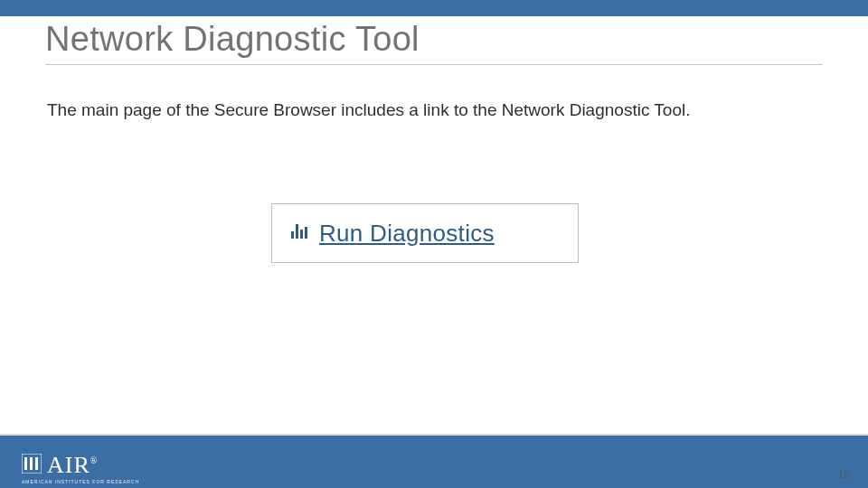 Image resolution: width=868 pixels, height=488 pixels. Describe the element at coordinates (844, 474) in the screenshot. I see `page-number: 15` at that location.